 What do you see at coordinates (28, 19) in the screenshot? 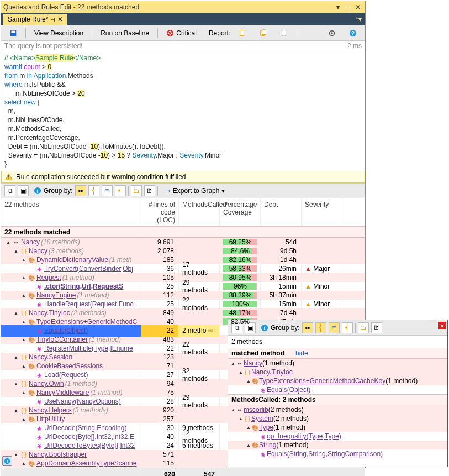
I see `tab-label: Sample Rule*` at bounding box center [28, 19].